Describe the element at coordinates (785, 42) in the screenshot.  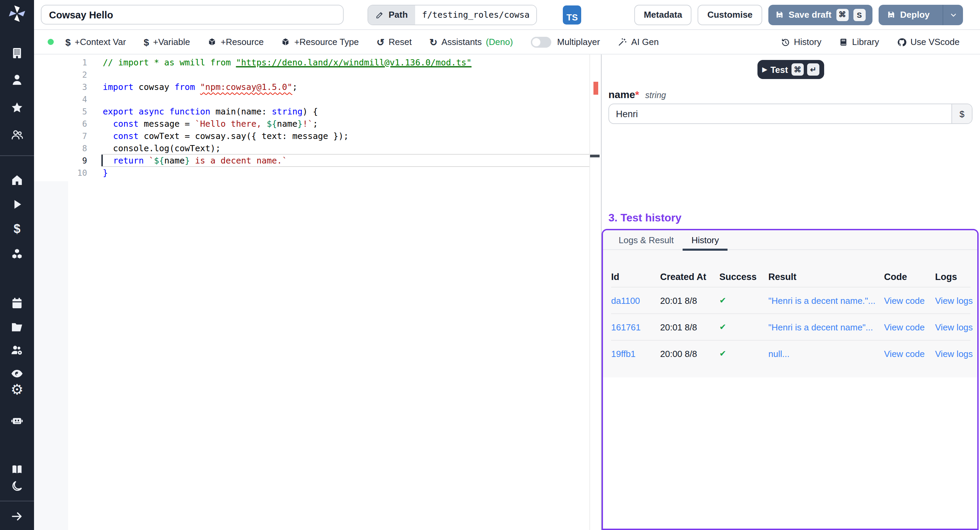
I see `clock-history-icon` at that location.